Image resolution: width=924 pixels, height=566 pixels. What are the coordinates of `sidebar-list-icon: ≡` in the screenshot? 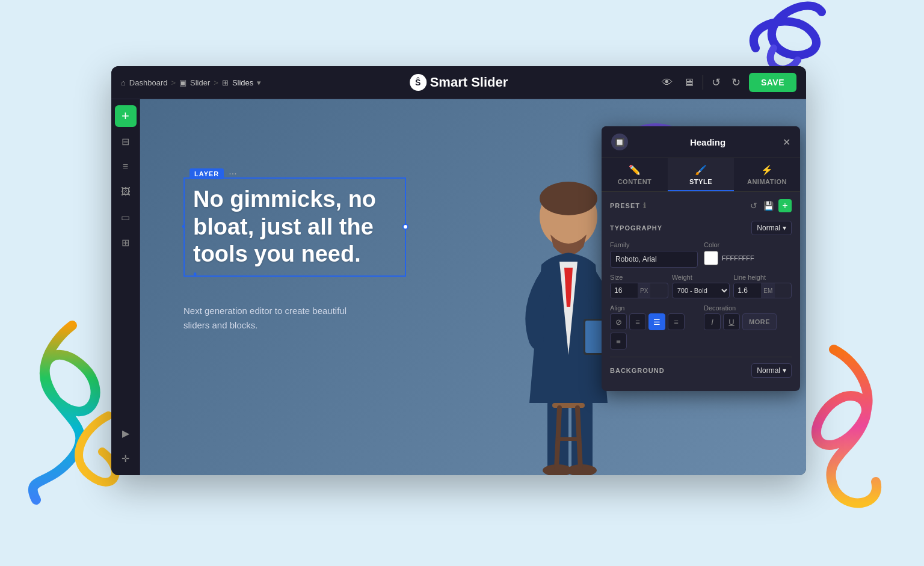 It's located at (126, 167).